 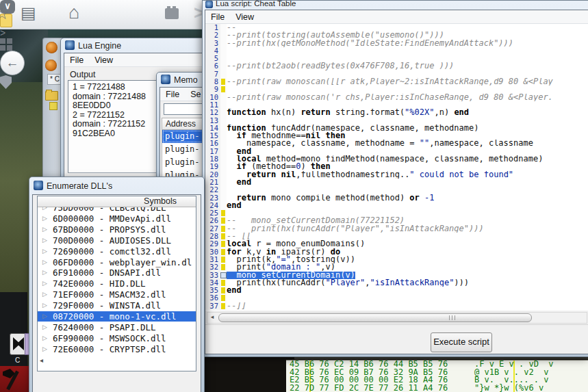 What do you see at coordinates (101, 33) in the screenshot?
I see `chevron-icon: >` at bounding box center [101, 33].